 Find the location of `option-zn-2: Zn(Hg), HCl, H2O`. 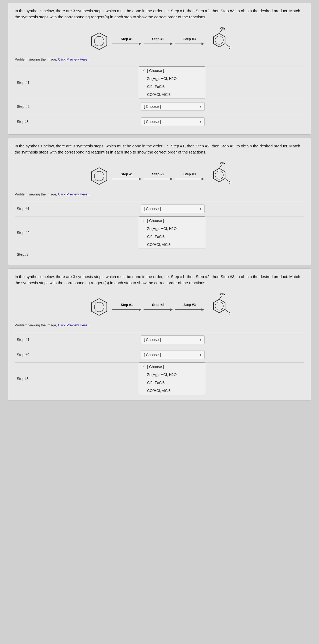

option-zn-2: Zn(Hg), HCl, H2O is located at coordinates (172, 229).